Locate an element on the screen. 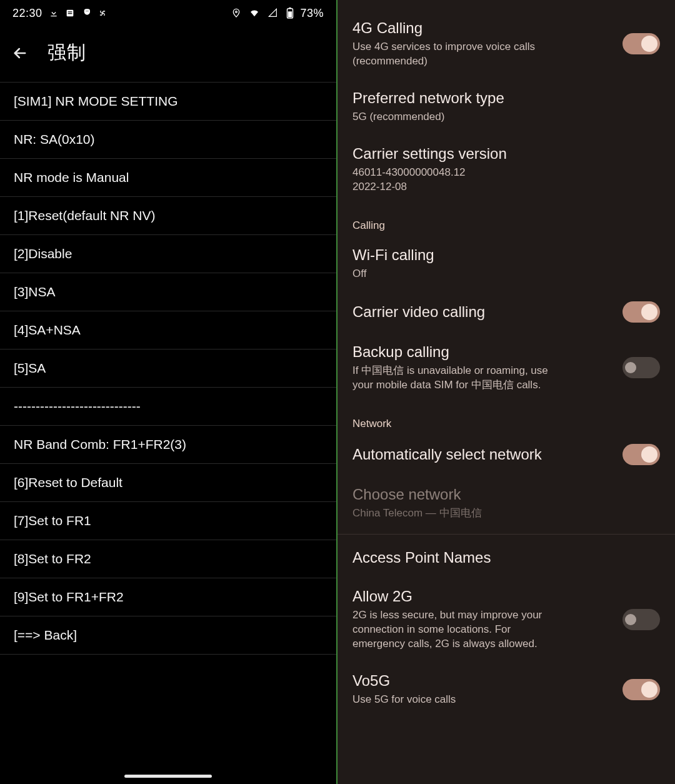 This screenshot has width=675, height=784. section-header: Network is located at coordinates (506, 418).